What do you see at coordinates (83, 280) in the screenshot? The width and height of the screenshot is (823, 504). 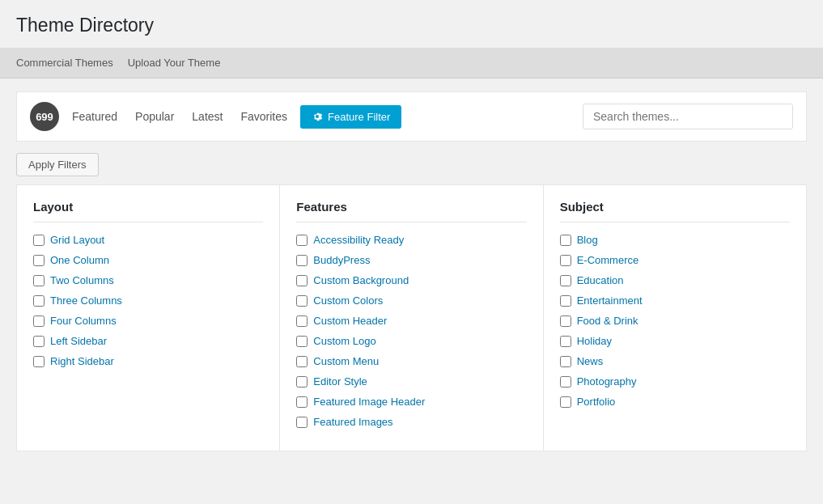 I see `label-layout-2: Two Columns` at bounding box center [83, 280].